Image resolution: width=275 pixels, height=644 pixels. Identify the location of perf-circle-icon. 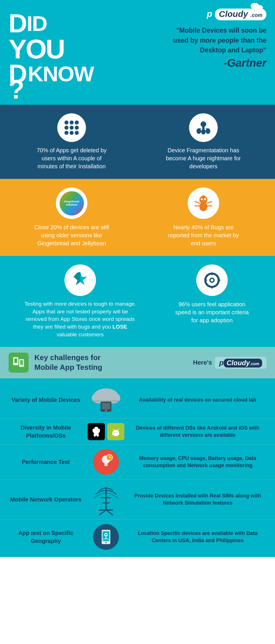
(106, 462).